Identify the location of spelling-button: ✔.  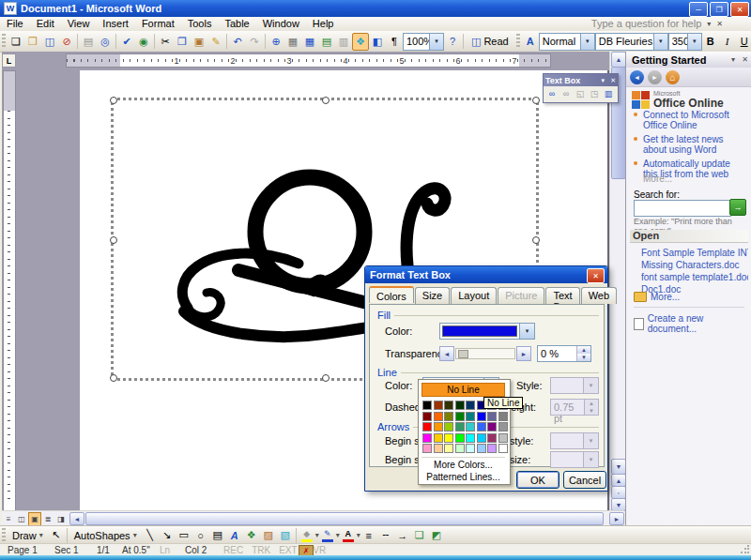
(127, 41).